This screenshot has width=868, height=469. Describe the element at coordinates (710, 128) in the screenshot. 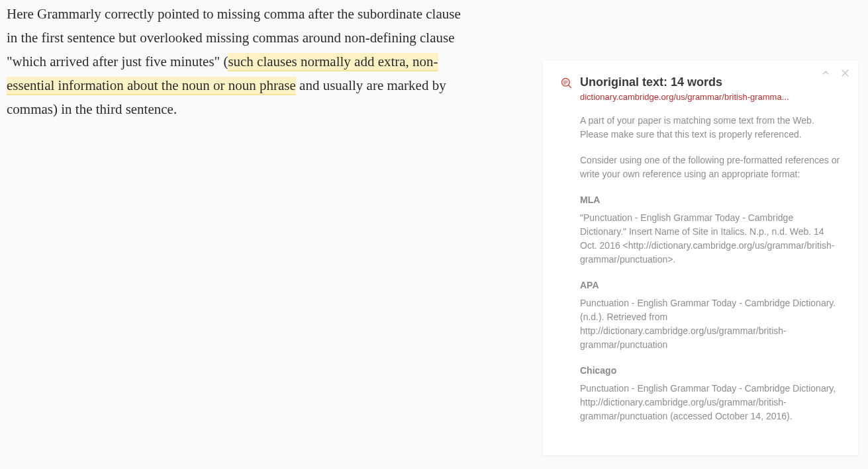

I see `card-warning-text: A part of your paper is matching some te…` at that location.